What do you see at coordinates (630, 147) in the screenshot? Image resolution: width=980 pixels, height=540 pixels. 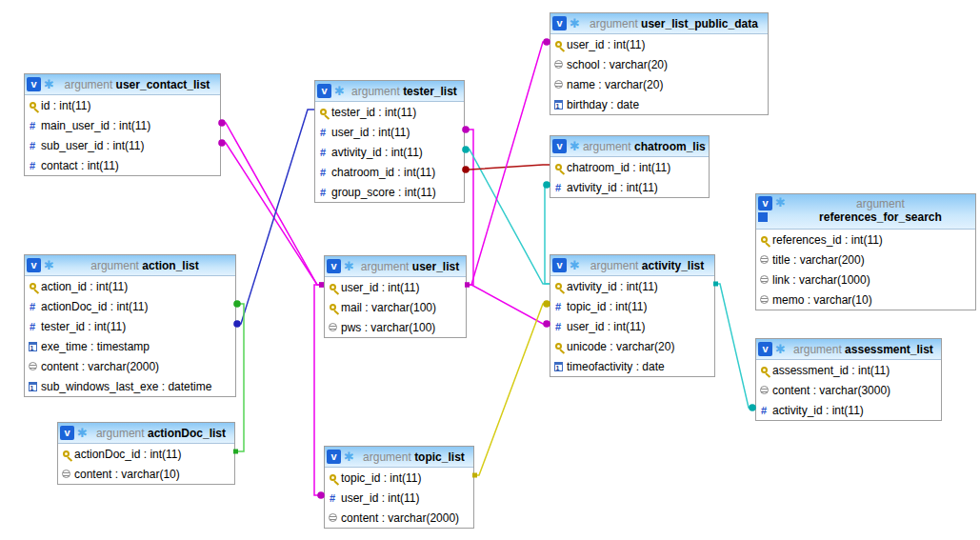 I see `table-header: v ✱ argument chatroom_list` at bounding box center [630, 147].